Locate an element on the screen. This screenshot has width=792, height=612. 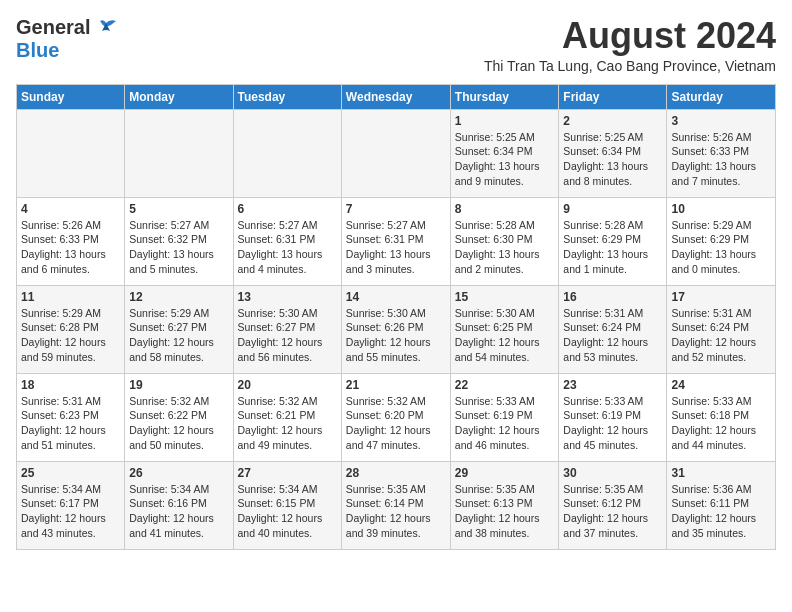
day-info: Sunrise: 5:34 AM Sunset: 6:17 PM Dayligh… is located at coordinates (70, 512).